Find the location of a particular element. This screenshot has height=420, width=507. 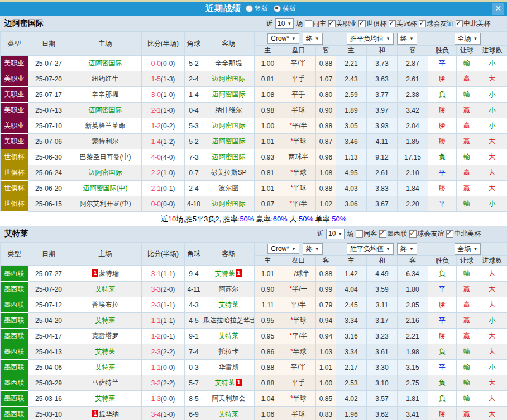

odds-home: 0.93 is located at coordinates (268, 157).